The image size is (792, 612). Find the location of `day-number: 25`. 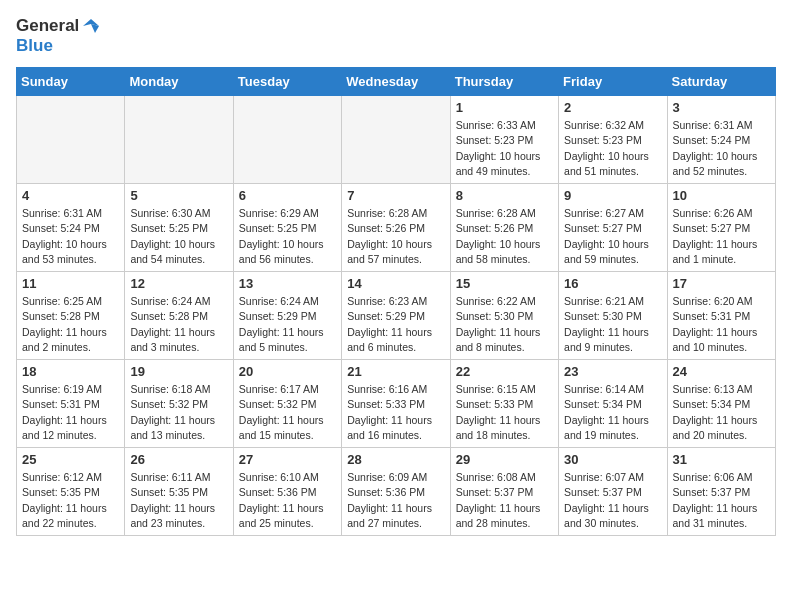

day-number: 25 is located at coordinates (70, 460).